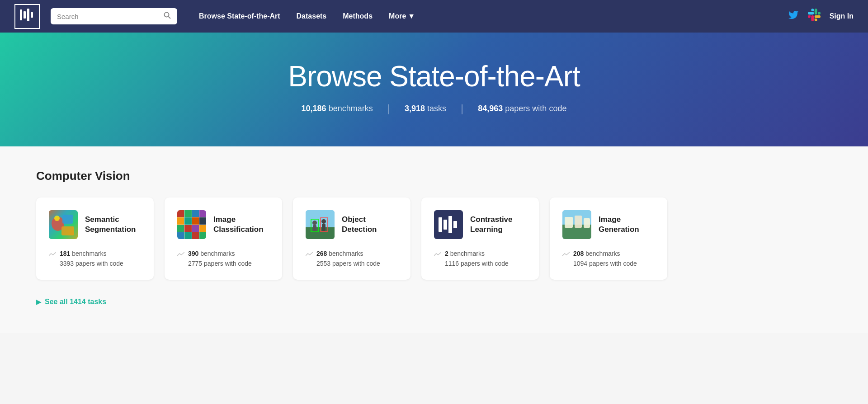  I want to click on card-title: Semantic Segmentation, so click(113, 225).